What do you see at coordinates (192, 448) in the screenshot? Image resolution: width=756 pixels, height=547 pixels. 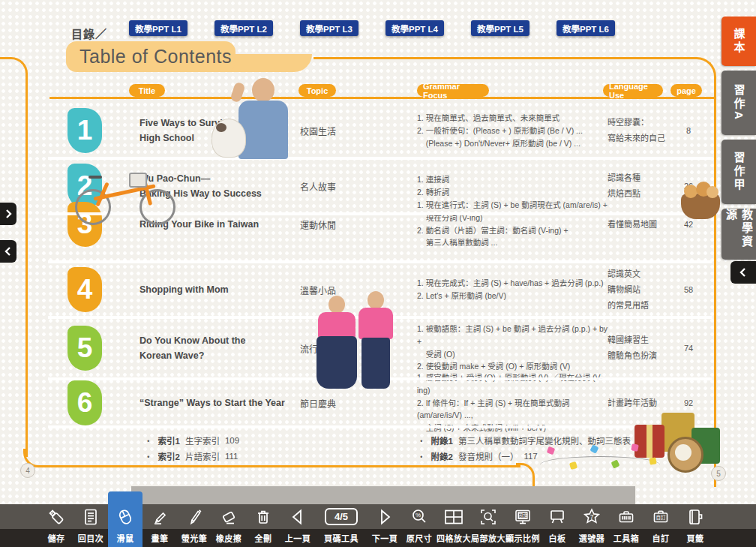 I see `index-list: ・ 索引1 生字索引 109 ・ 索引2 片語索引 111` at bounding box center [192, 448].